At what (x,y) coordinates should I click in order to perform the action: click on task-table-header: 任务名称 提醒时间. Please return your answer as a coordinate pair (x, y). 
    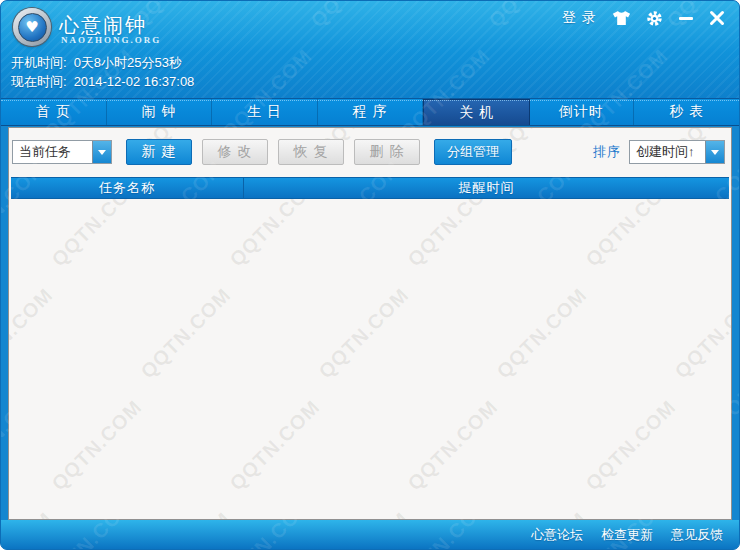
    Looking at the image, I should click on (370, 188).